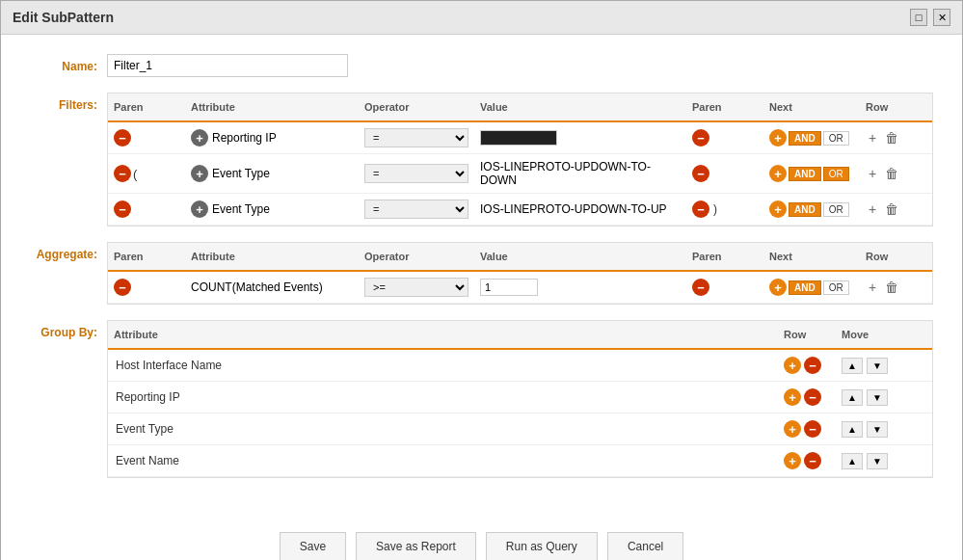 The width and height of the screenshot is (963, 560). I want to click on agg1-paren-open: −, so click(147, 287).